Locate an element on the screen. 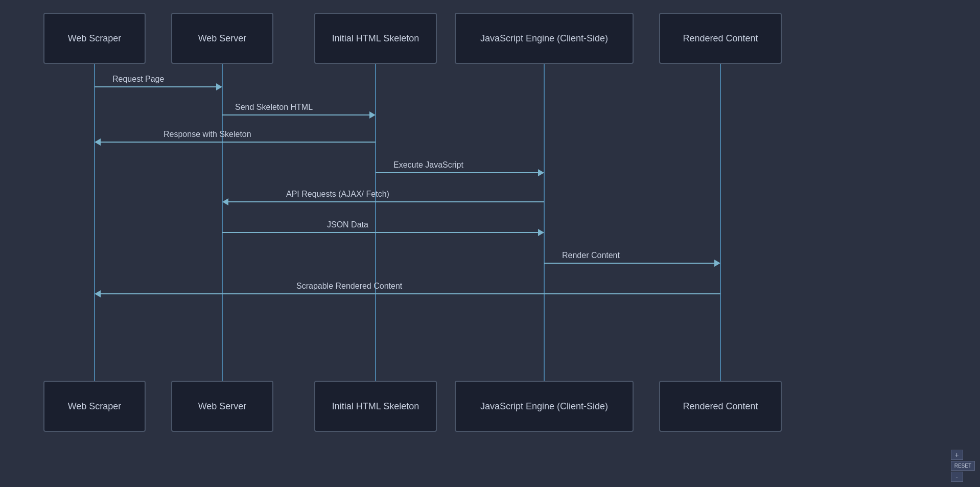 Image resolution: width=980 pixels, height=487 pixels. actor-html-skeleton-bottom: Initial HTML Skeleton is located at coordinates (376, 406).